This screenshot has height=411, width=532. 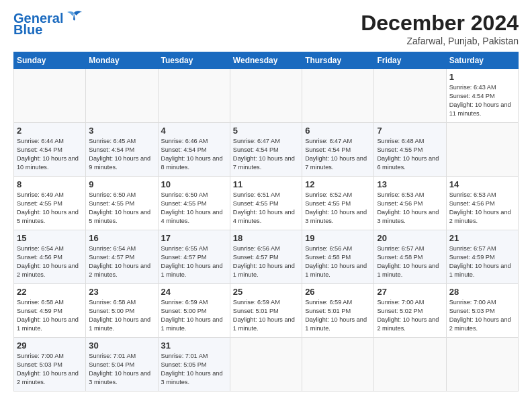 I want to click on calendar-cell: 21Sunrise: 6:57 AMSunset: 4:59 PMDayligh…, so click(x=482, y=257).